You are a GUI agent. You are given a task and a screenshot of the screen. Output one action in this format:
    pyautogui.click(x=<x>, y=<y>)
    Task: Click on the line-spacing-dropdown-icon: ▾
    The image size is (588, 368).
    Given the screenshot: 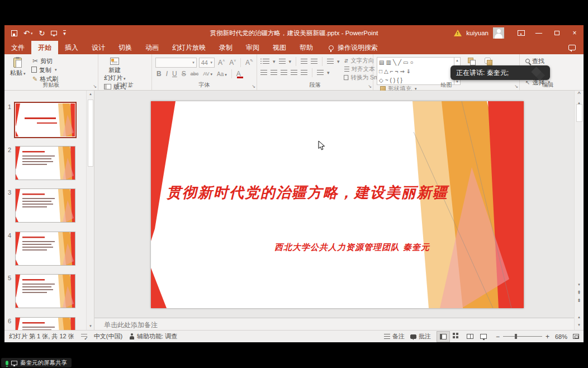 What is the action you would take?
    pyautogui.click(x=339, y=62)
    